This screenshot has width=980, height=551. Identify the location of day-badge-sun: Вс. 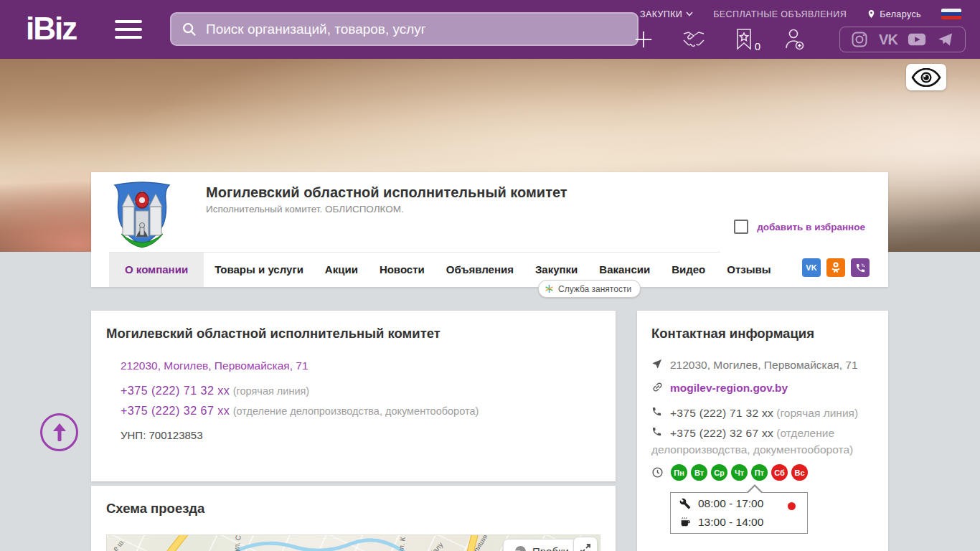
(799, 472).